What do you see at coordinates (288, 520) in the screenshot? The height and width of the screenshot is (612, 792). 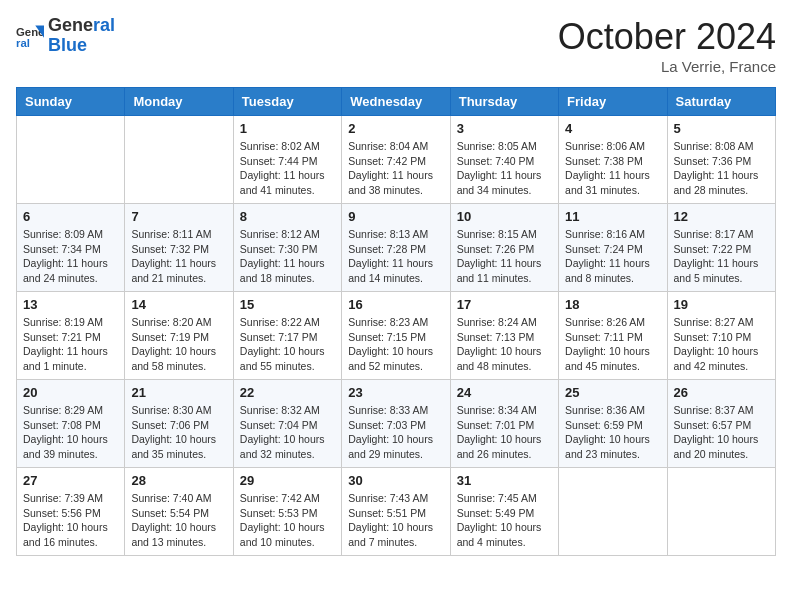 I see `cell-info: Sunrise: 7:42 AMSunset: 5:53 PMDaylight:…` at bounding box center [288, 520].